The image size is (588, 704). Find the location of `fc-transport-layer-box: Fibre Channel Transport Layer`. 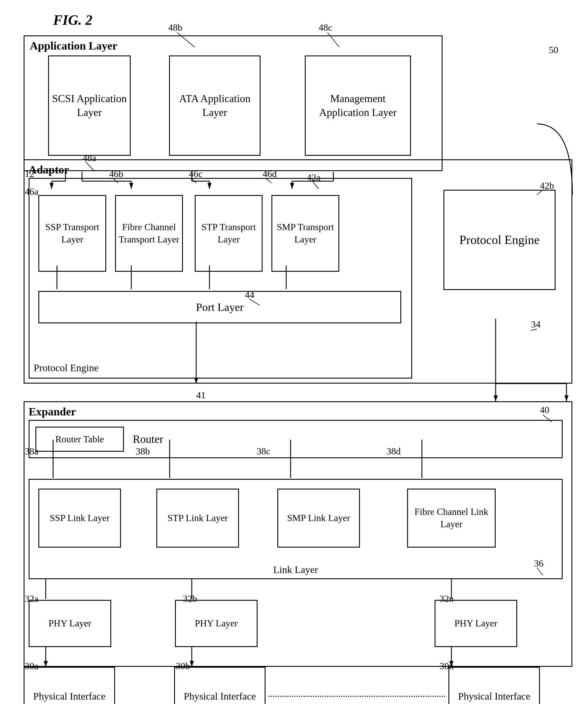

fc-transport-layer-box: Fibre Channel Transport Layer is located at coordinates (149, 233).